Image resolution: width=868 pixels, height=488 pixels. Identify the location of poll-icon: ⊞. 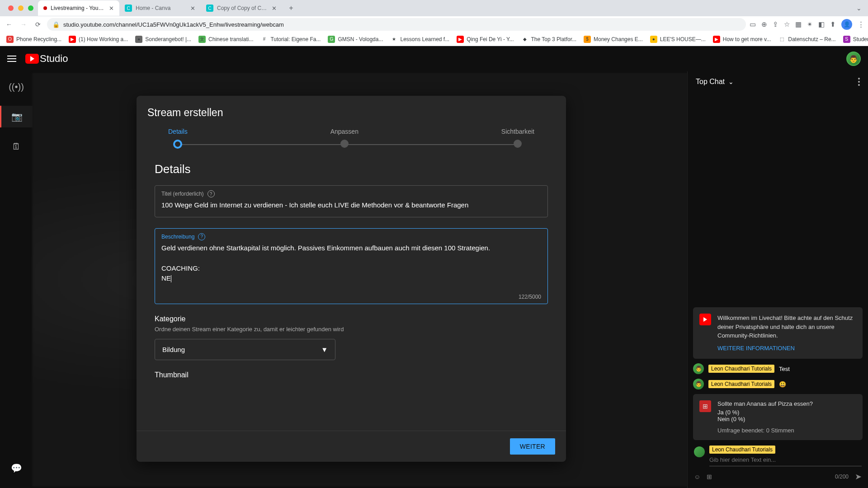
(705, 406).